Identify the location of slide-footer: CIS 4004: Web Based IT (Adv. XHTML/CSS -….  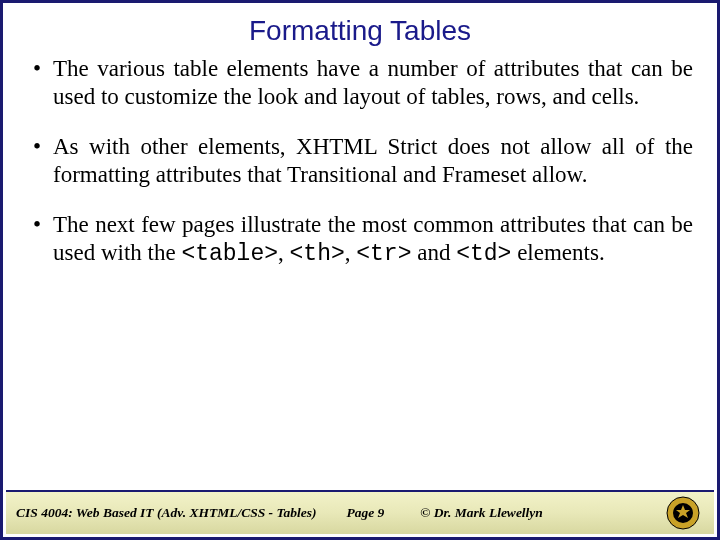
(360, 512).